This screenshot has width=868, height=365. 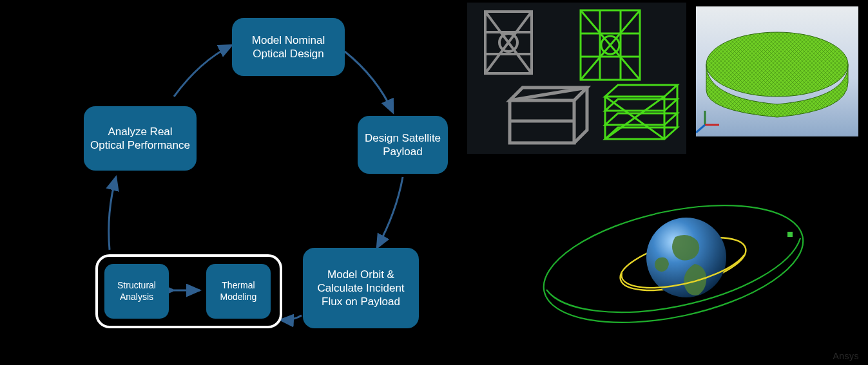 What do you see at coordinates (777, 71) in the screenshot?
I see `mesh-lens-thumbnail` at bounding box center [777, 71].